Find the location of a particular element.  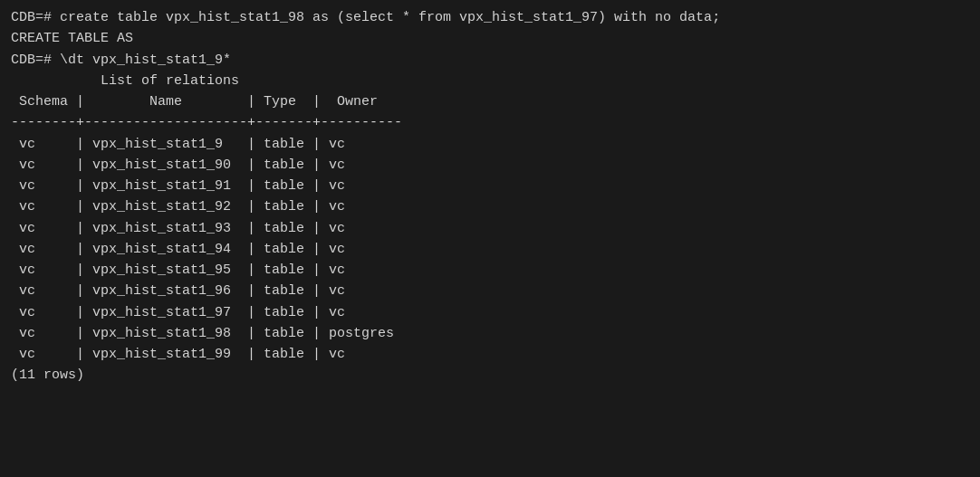

terminal-line-list_header_label: List of relations is located at coordinates (490, 81).